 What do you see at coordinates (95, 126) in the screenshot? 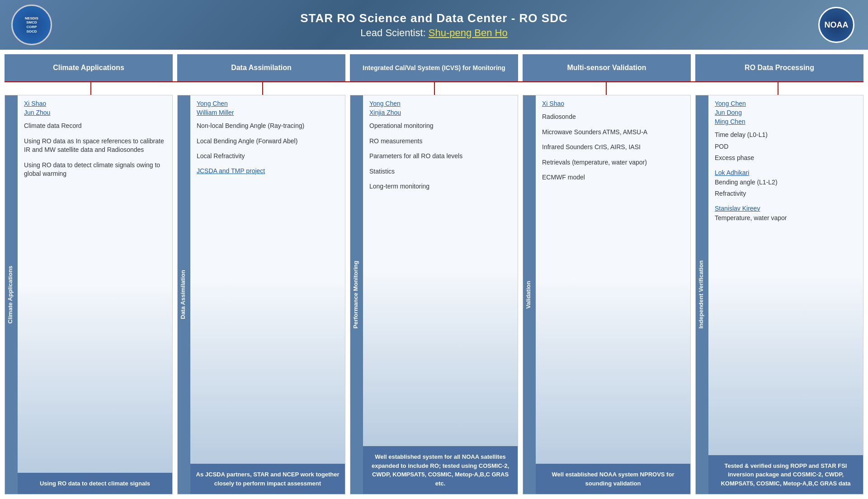
I see `climate-text-1: Climate data Record` at bounding box center [95, 126].